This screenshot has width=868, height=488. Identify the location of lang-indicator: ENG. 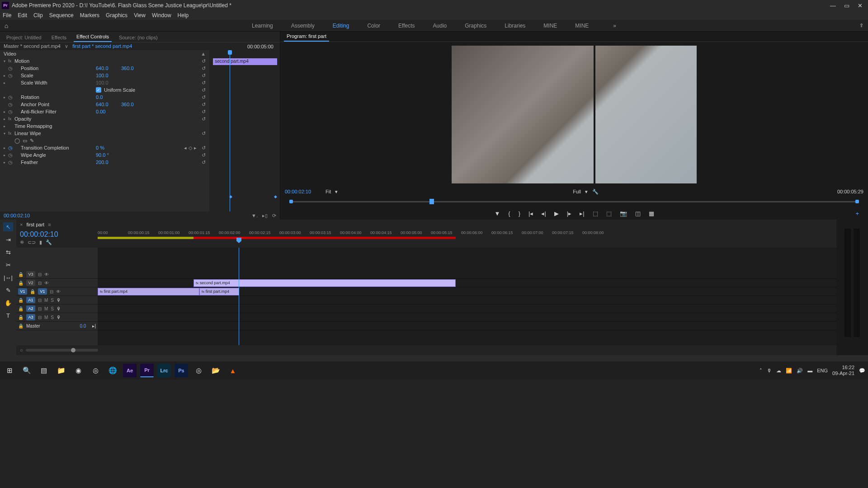
(822, 371).